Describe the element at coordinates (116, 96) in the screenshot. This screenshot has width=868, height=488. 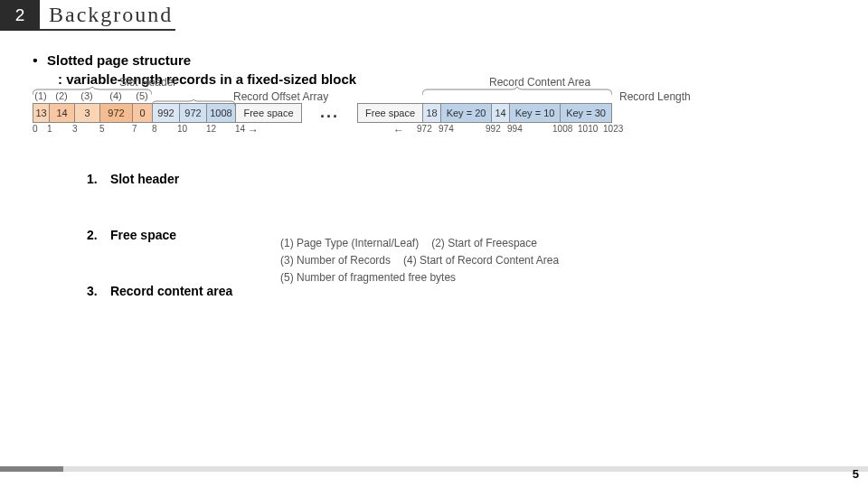
I see `col-4: (4)` at that location.